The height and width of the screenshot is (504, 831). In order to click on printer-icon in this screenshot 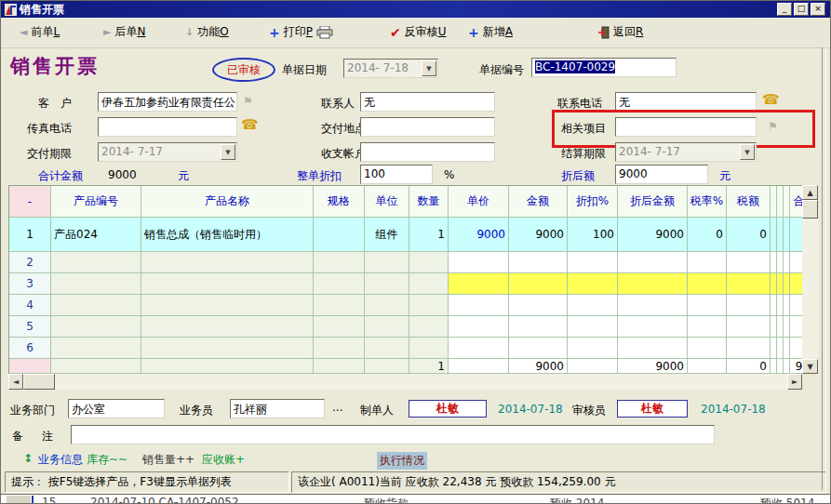, I will do `click(325, 33)`.